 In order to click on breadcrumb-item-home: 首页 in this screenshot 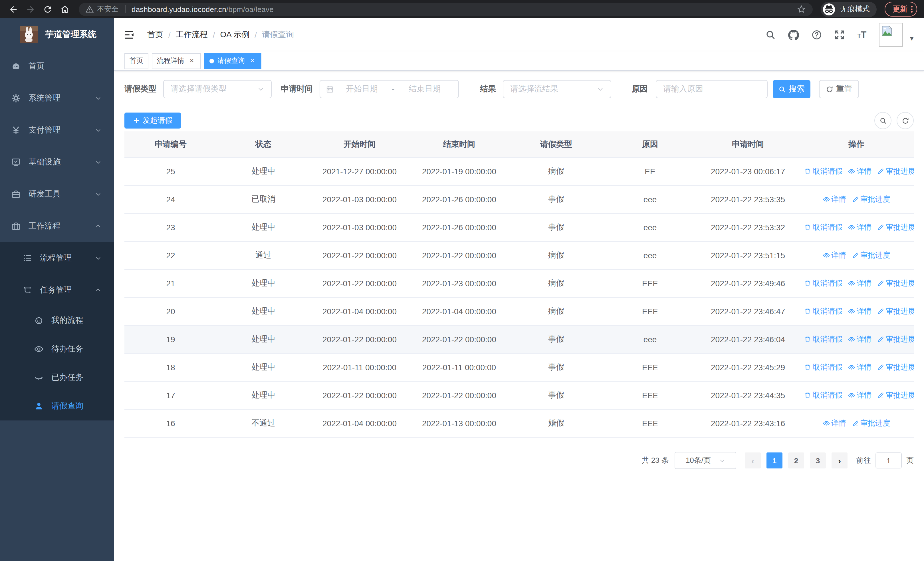, I will do `click(155, 35)`.